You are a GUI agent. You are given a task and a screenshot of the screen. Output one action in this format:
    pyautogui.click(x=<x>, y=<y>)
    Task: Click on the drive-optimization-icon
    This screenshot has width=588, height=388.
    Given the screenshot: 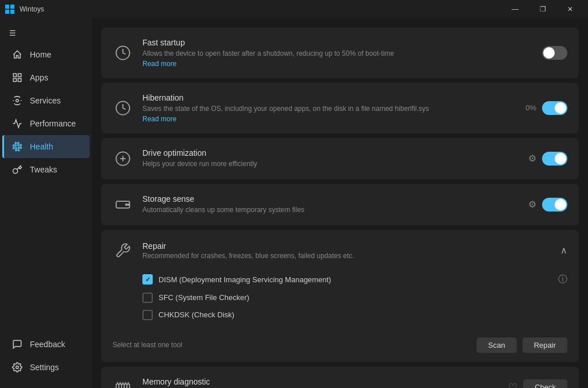 What is the action you would take?
    pyautogui.click(x=123, y=159)
    